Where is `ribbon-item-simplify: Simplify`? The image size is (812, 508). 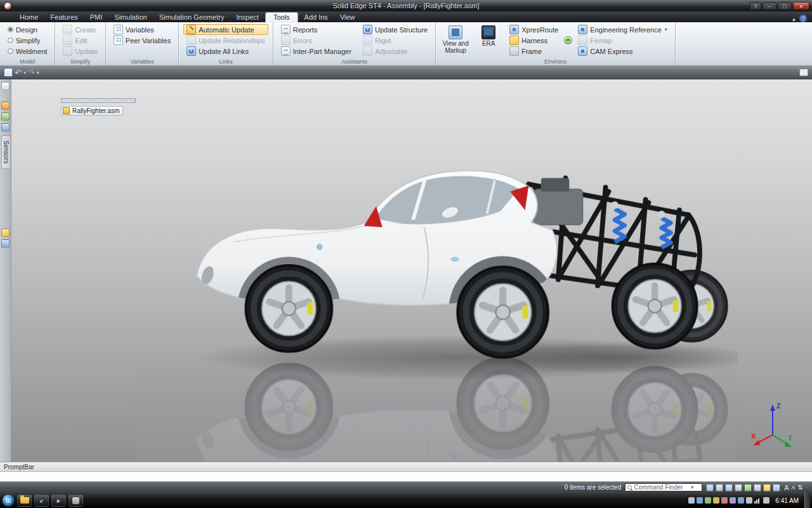
ribbon-item-simplify: Simplify is located at coordinates (27, 41).